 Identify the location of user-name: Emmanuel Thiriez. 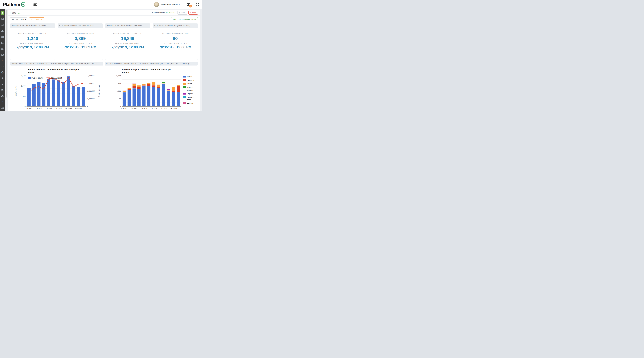
(169, 5).